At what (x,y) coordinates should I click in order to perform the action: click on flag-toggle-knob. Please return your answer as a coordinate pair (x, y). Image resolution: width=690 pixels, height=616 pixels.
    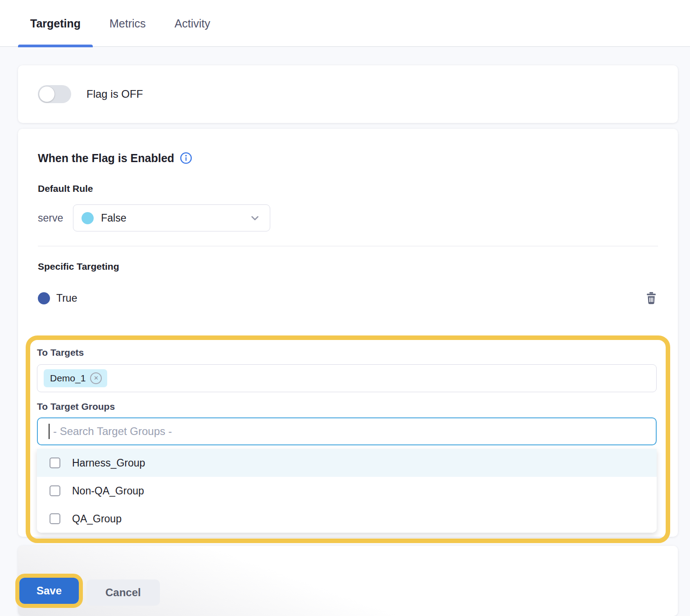
    Looking at the image, I should click on (47, 94).